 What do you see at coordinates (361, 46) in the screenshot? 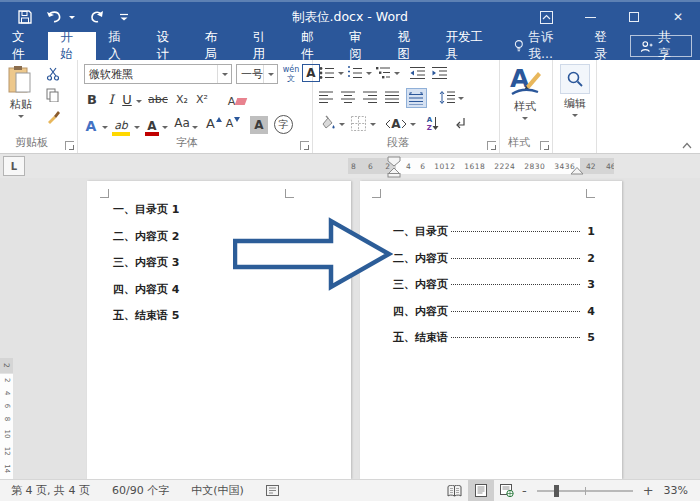
I see `tab-review: 审阅` at bounding box center [361, 46].